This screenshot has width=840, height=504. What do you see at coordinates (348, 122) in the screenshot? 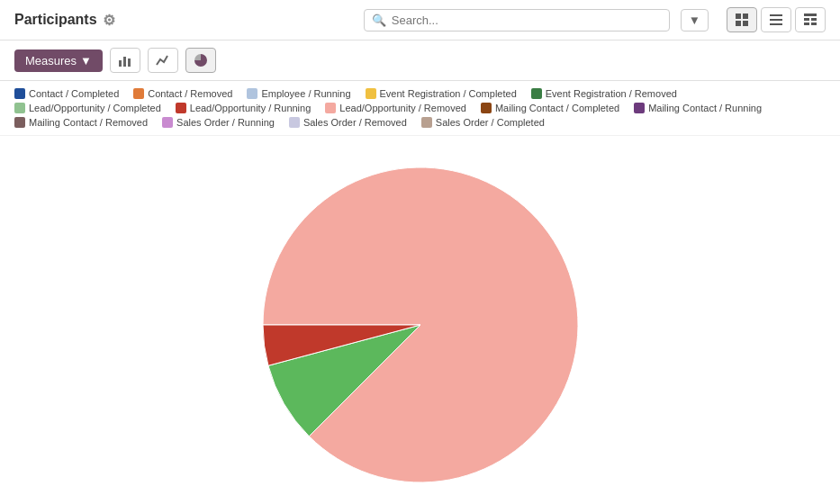
I see `legend-item: Sales Order / Removed` at bounding box center [348, 122].